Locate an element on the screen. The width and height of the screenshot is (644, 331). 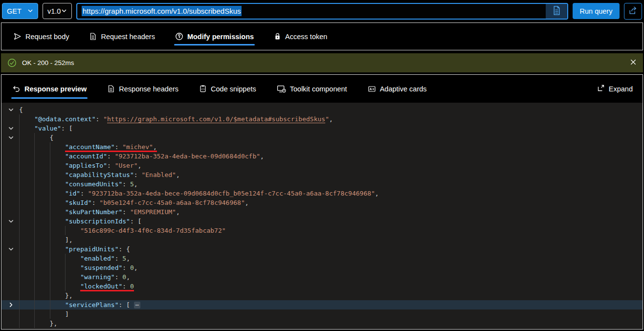
code-text: "servicePlans": [ ⋯ is located at coordinates (80, 305).